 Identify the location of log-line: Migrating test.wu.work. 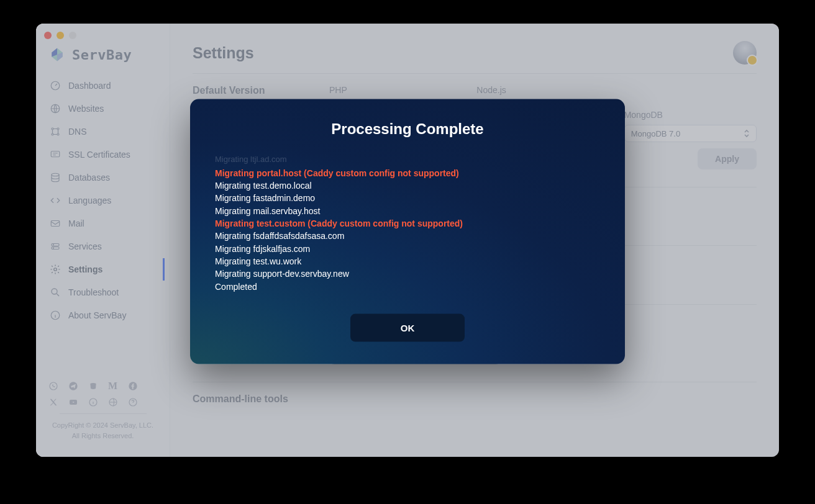
(408, 261).